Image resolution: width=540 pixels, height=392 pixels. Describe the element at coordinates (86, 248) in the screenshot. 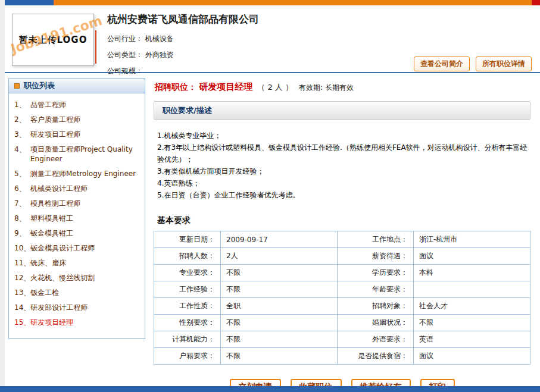

I see `job-title-link: 钣金模具设计工程师` at that location.